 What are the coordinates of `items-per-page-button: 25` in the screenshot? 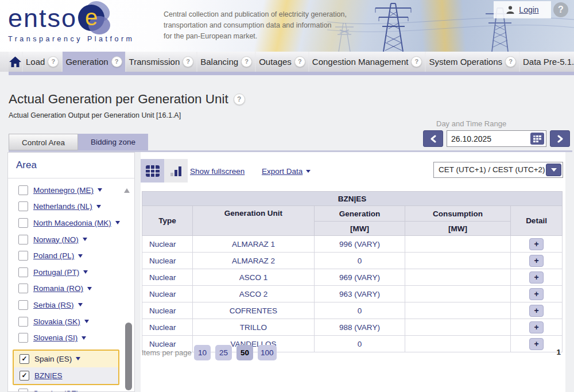 It's located at (224, 352).